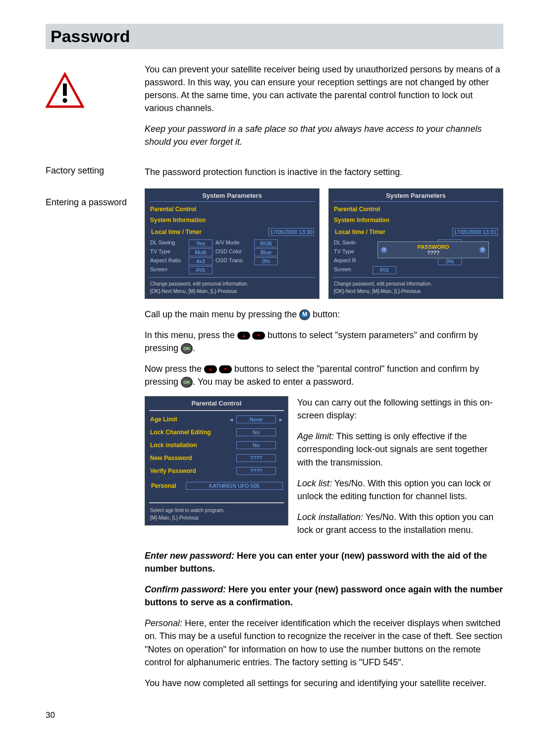 Image resolution: width=535 pixels, height=756 pixels. What do you see at coordinates (174, 369) in the screenshot?
I see `step3-a: Now press the` at bounding box center [174, 369].